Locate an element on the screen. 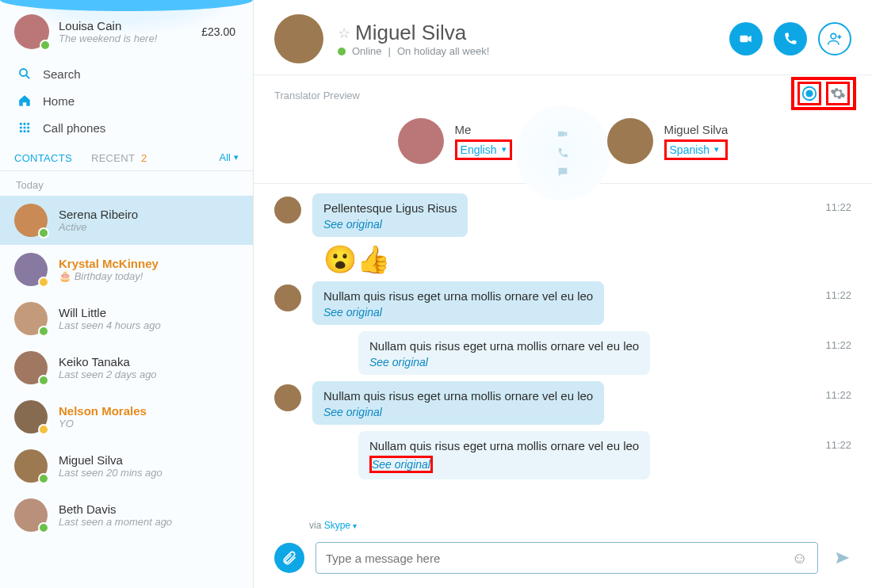 Image resolution: width=872 pixels, height=588 pixels. translator-them-label: Miguel Silva is located at coordinates (696, 130).